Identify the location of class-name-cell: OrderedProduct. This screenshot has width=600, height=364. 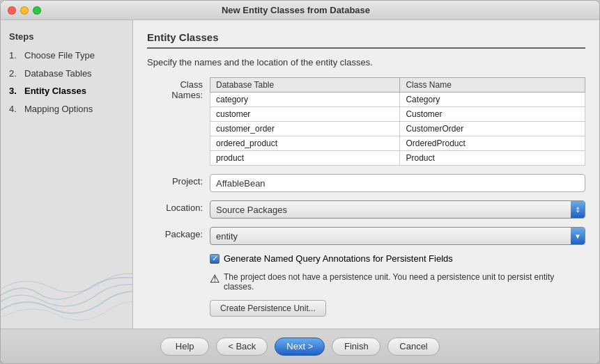
(493, 143).